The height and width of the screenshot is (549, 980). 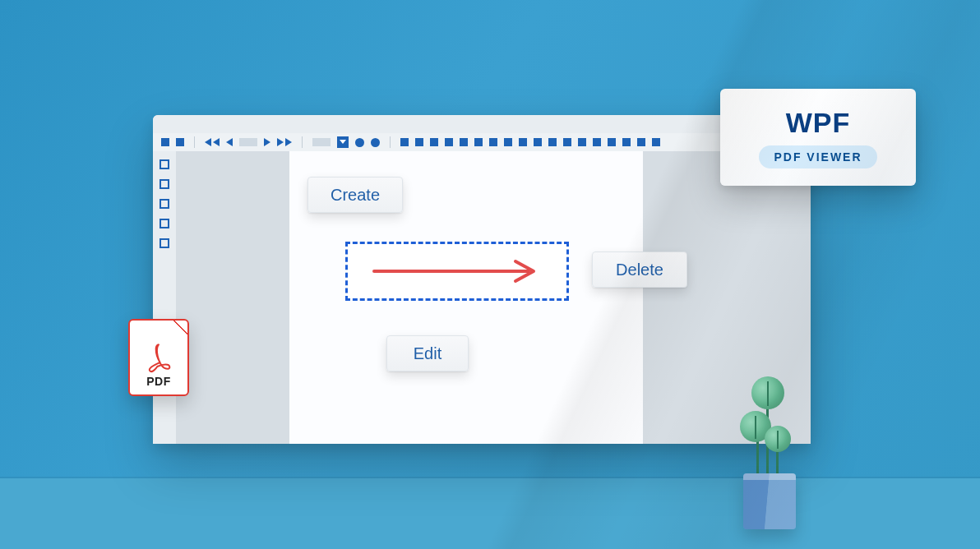 I want to click on zoom-field, so click(x=321, y=142).